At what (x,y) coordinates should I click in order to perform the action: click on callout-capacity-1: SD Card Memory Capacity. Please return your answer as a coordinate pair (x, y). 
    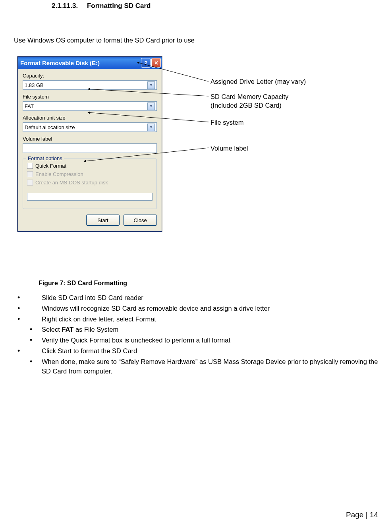
    Looking at the image, I should click on (249, 97).